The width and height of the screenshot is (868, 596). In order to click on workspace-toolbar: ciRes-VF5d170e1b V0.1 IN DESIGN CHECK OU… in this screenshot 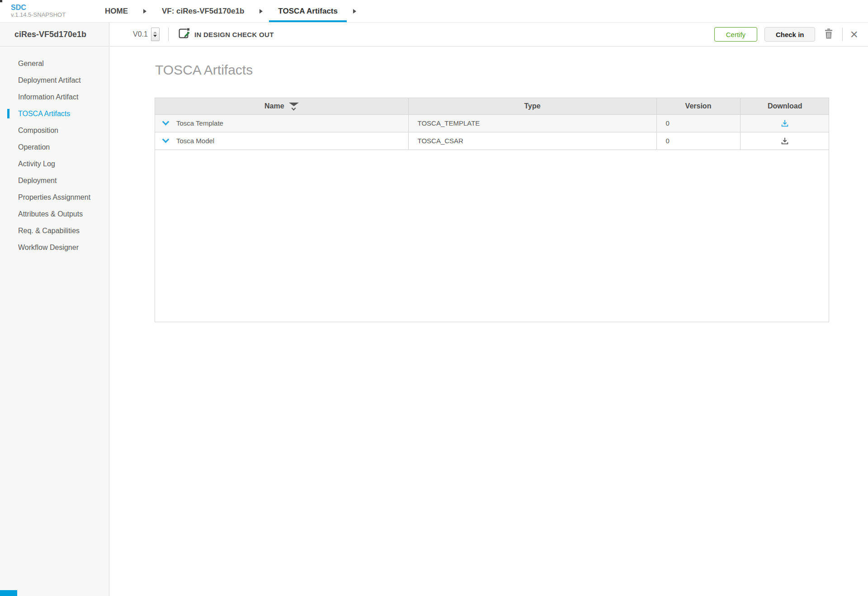, I will do `click(434, 34)`.